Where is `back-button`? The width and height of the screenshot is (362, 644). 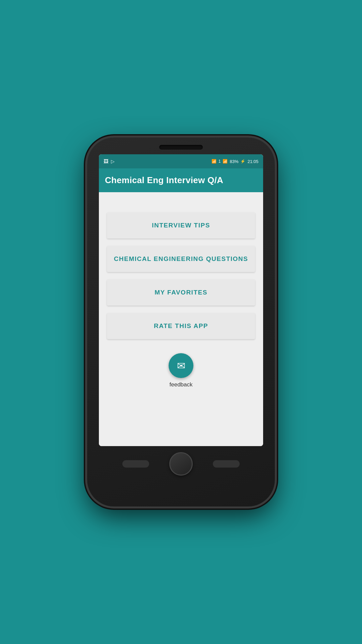 back-button is located at coordinates (136, 464).